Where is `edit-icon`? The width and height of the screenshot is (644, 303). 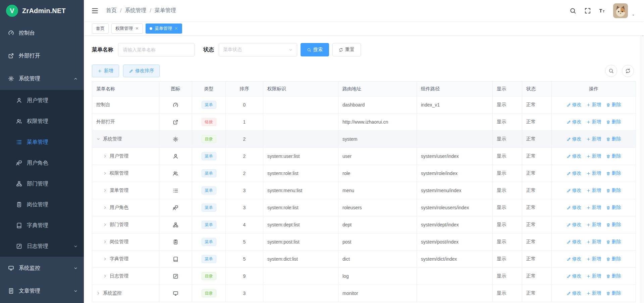 edit-icon is located at coordinates (569, 276).